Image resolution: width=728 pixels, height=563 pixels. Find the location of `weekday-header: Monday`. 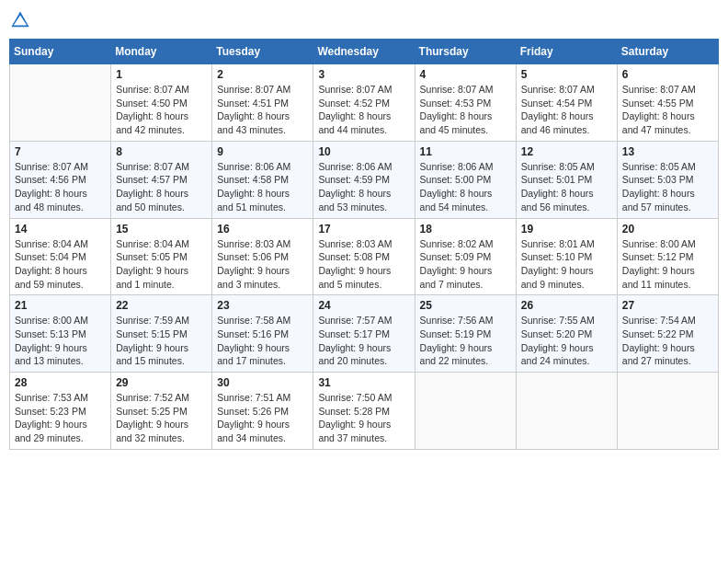

weekday-header: Monday is located at coordinates (162, 52).